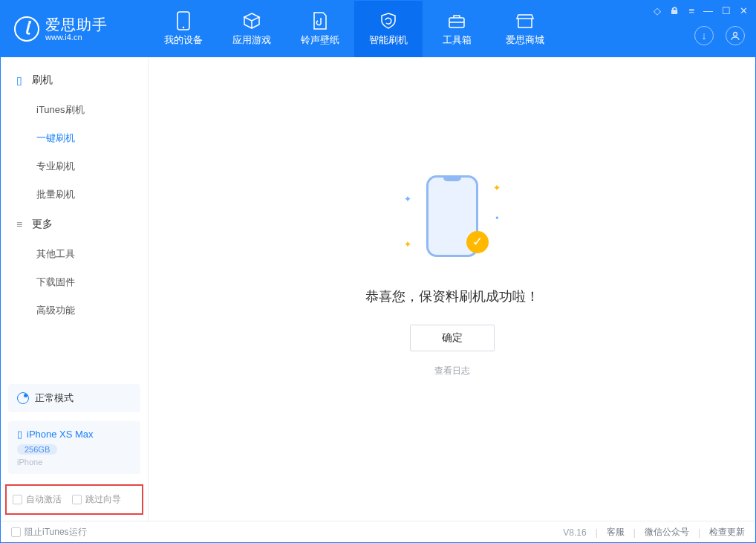 Image resolution: width=756 pixels, height=543 pixels. I want to click on user-account-button, so click(735, 36).